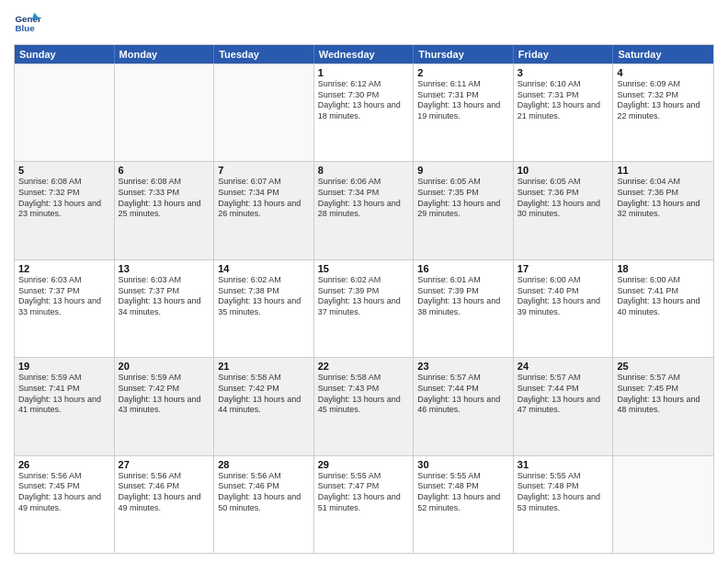 This screenshot has width=728, height=563. What do you see at coordinates (664, 112) in the screenshot?
I see `calendar-cell: 4Sunrise: 6:09 AM Sunset: 7:32 PM Daylig…` at bounding box center [664, 112].